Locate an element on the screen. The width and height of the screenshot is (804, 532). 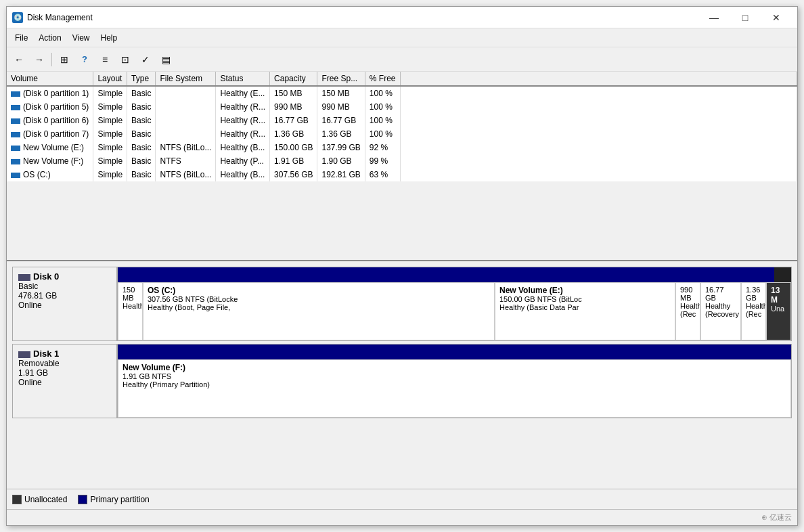
part-size-1-0: 1.91 GB NTFS is located at coordinates (455, 376).